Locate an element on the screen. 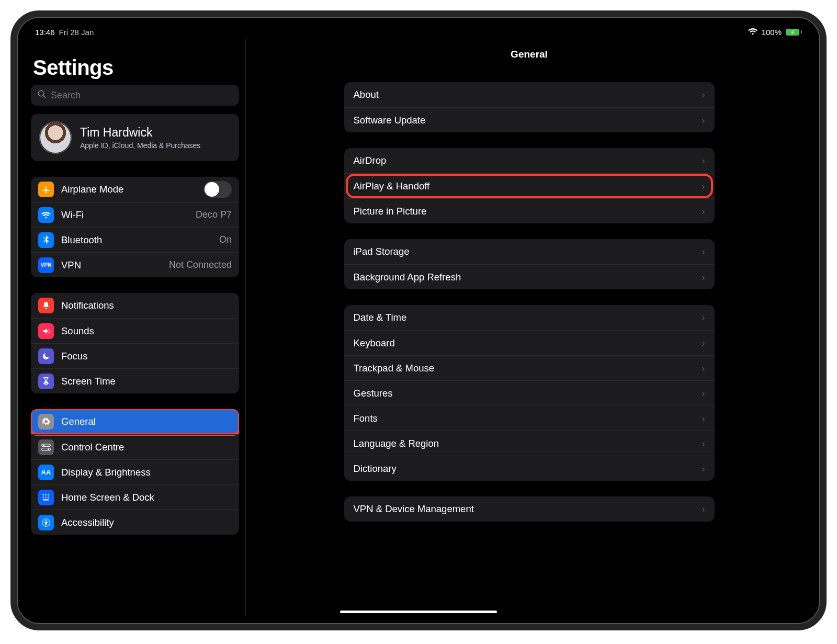 The image size is (837, 644). sidebar-item-label: Airplane Mode is located at coordinates (92, 189).